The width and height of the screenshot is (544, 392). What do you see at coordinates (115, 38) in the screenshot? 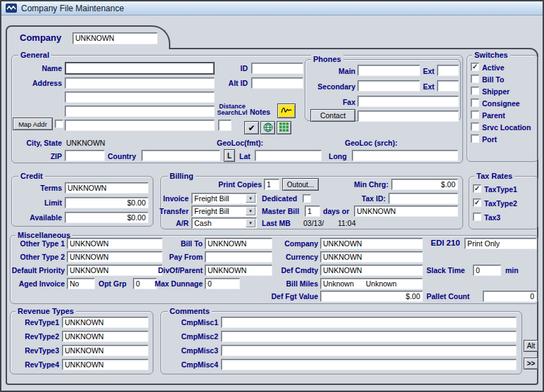
I see `company-field: UNKNOWN` at bounding box center [115, 38].